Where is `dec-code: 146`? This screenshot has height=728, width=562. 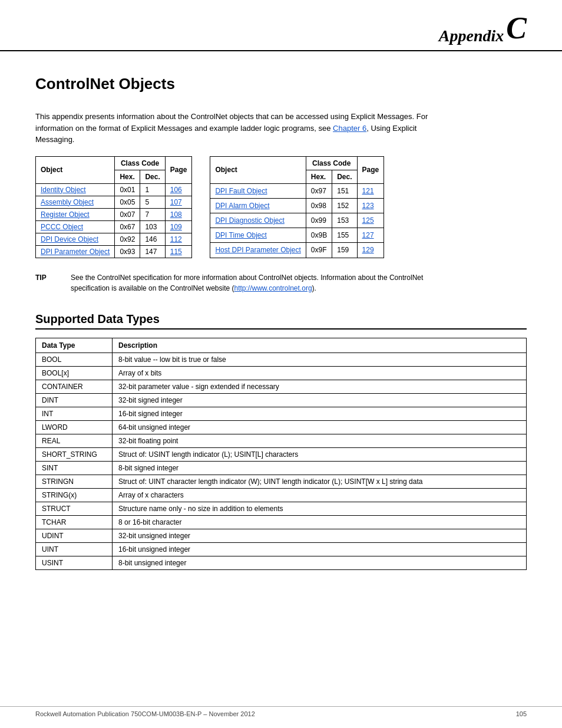 dec-code: 146 is located at coordinates (153, 239).